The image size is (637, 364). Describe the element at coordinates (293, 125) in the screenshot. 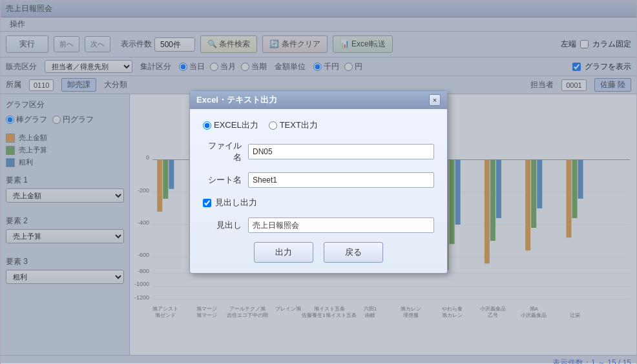

I see `text-output-option: TEXT出力` at that location.